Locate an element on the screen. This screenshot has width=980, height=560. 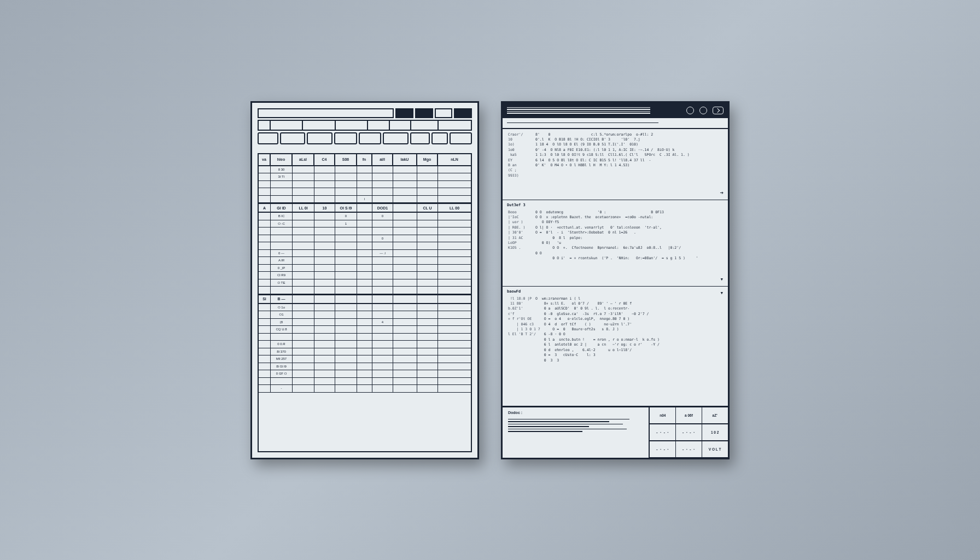
code-pane-3: baowFd ▾ !l 18:0 |P 11 80' b.0Z'1' c'f +… is located at coordinates (615, 347).